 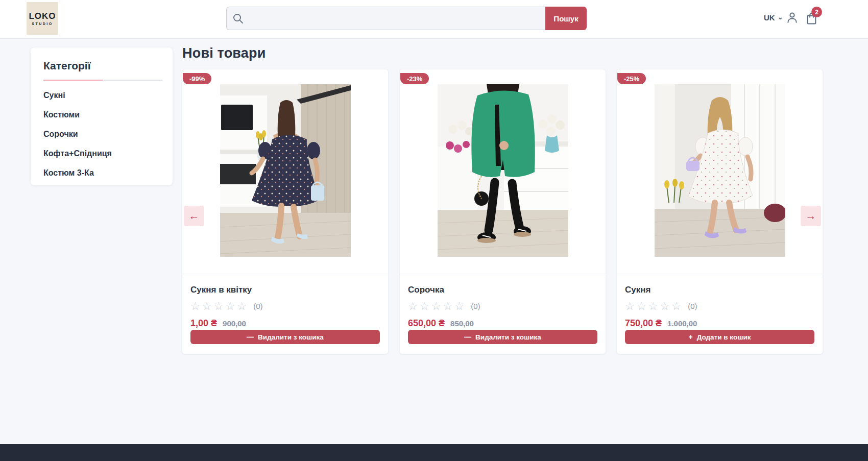 I want to click on language-label: UK, so click(x=769, y=17).